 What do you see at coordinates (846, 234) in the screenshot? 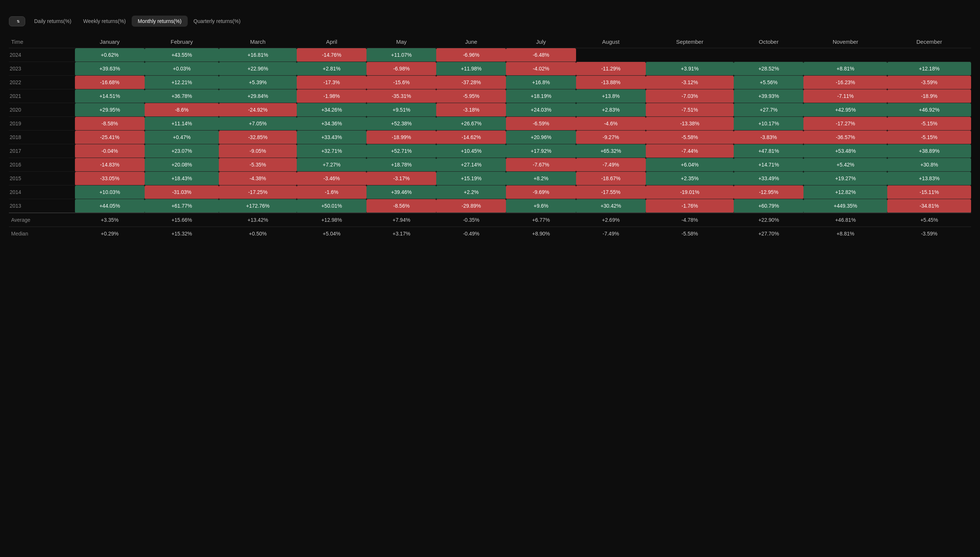
I see `footer-value-cell: +8.81%` at bounding box center [846, 234].